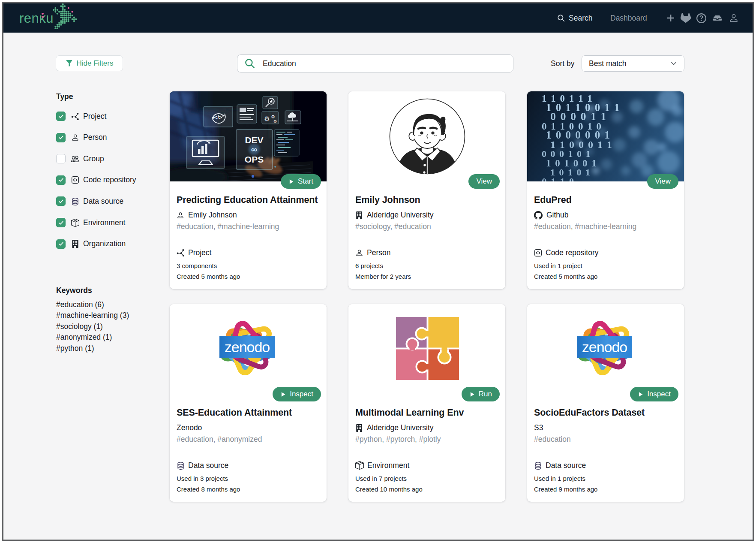 The height and width of the screenshot is (543, 756). Describe the element at coordinates (248, 413) in the screenshot. I see `card-title: SES-Education Attainment` at that location.